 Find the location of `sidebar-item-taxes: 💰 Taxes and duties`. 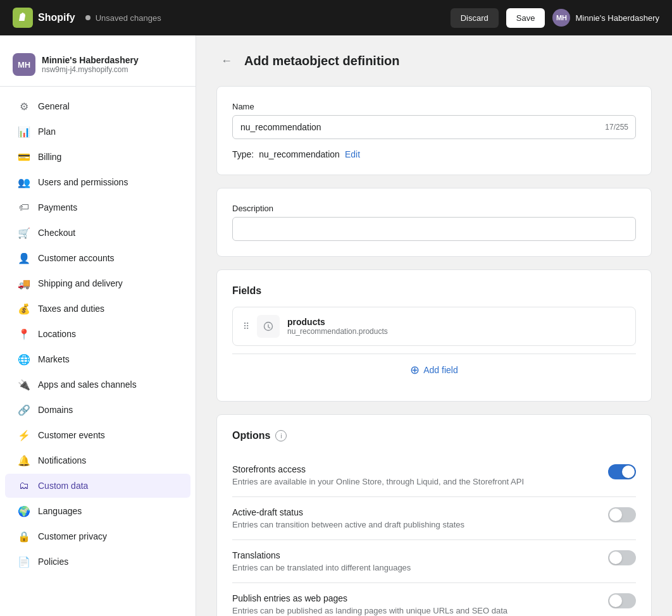

sidebar-item-taxes: 💰 Taxes and duties is located at coordinates (97, 309).